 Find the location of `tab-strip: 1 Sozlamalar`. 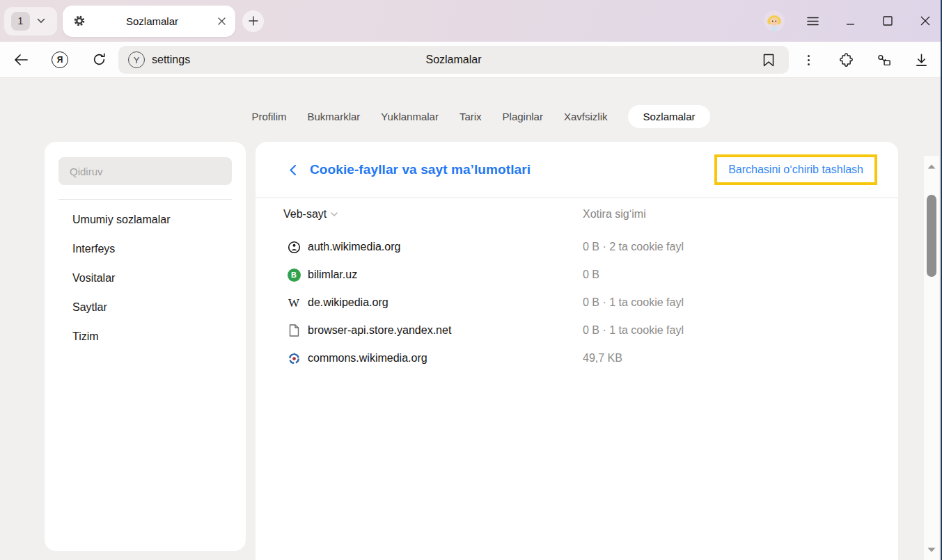

tab-strip: 1 Sozlamalar is located at coordinates (134, 21).